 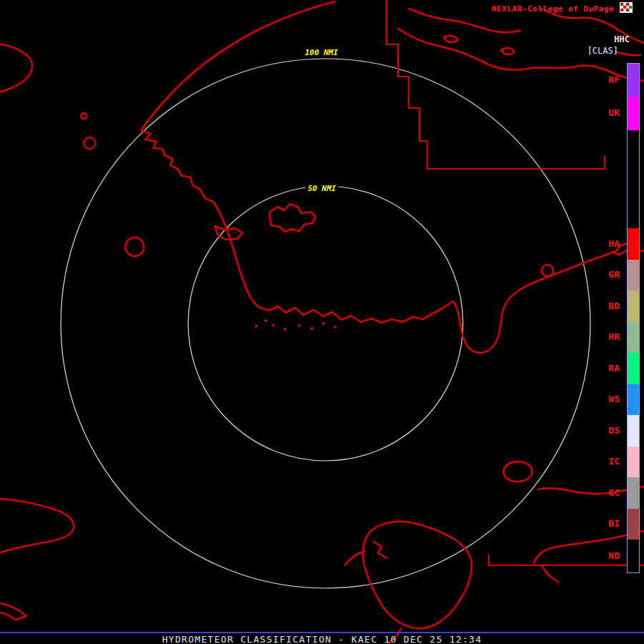 What do you see at coordinates (633, 369) in the screenshot?
I see `colorbar-seg-ra` at bounding box center [633, 369].